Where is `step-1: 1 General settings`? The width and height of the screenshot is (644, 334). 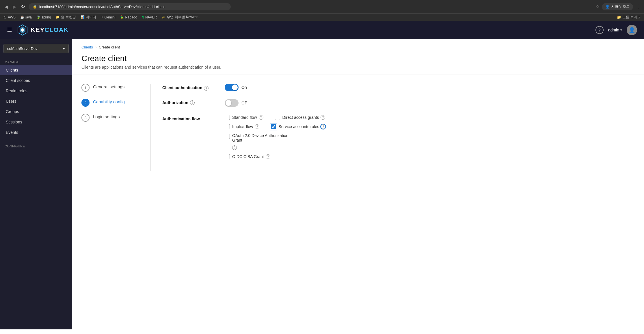
step-1: 1 General settings is located at coordinates (113, 88).